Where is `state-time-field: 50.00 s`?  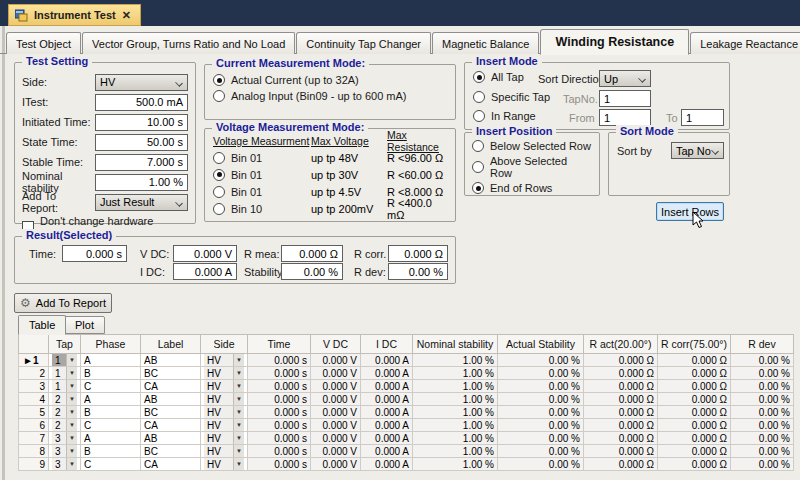
state-time-field: 50.00 s is located at coordinates (142, 142).